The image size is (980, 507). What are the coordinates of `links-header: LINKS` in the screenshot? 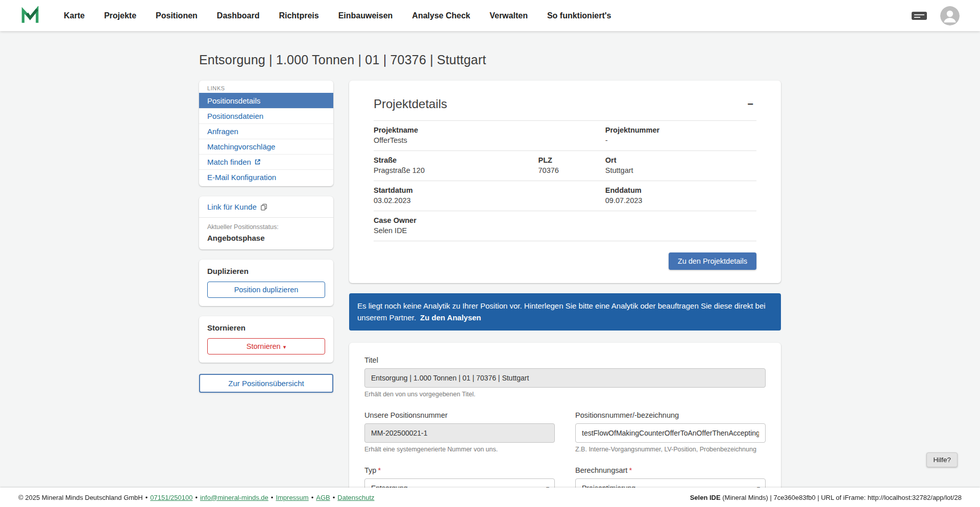 It's located at (266, 87).